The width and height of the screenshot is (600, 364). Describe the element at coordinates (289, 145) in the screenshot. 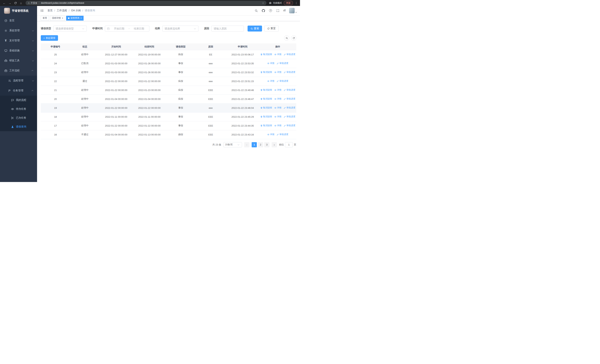

I see `goto-page-input` at that location.